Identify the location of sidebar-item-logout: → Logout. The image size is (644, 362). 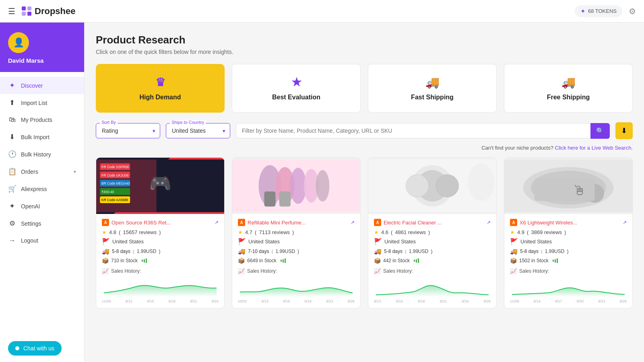
(42, 241).